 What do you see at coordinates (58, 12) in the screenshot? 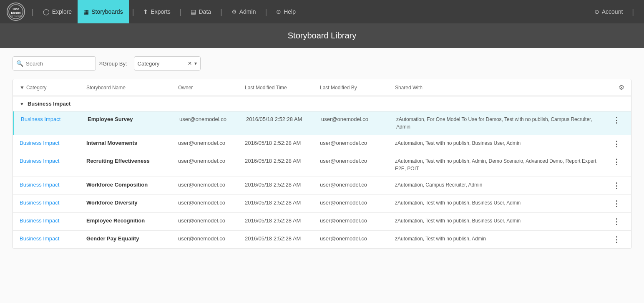
I see `nav-explore: ◯ Explore` at bounding box center [58, 12].